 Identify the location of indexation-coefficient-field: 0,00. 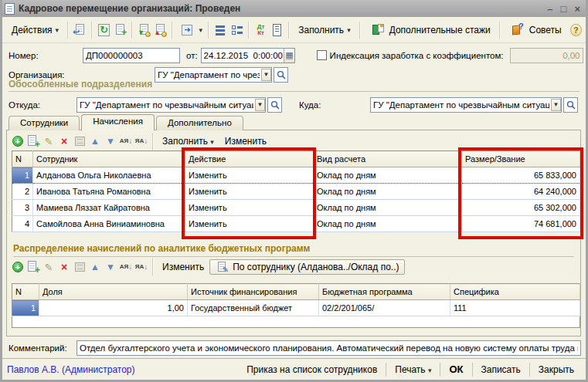
(547, 56).